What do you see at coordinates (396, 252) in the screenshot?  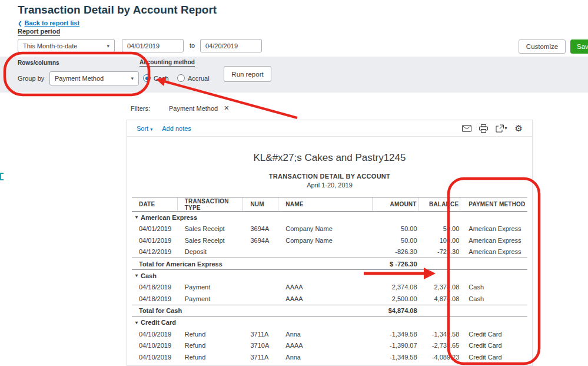 I see `table-cell: -826.30` at bounding box center [396, 252].